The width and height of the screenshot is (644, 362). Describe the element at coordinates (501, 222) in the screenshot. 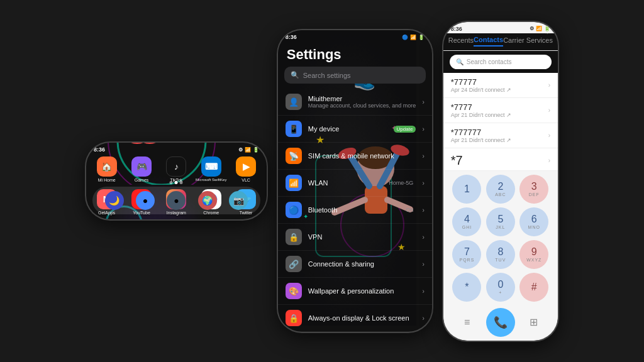

I see `dial-key-5: 5 JKL` at that location.